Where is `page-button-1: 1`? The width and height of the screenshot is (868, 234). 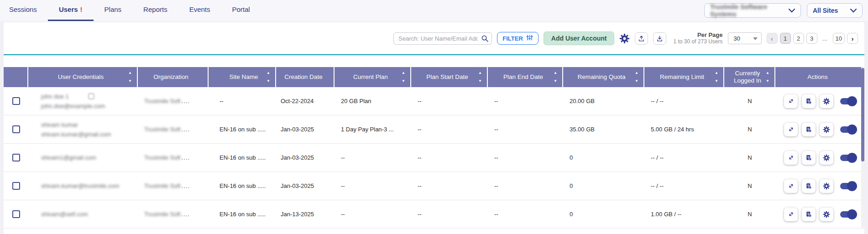 page-button-1: 1 is located at coordinates (785, 38).